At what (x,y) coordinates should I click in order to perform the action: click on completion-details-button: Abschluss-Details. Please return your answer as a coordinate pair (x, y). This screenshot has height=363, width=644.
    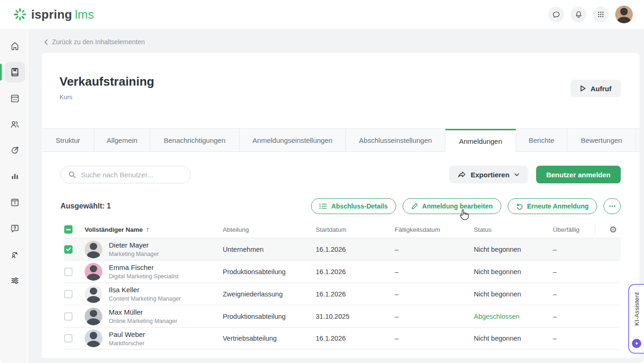
    Looking at the image, I should click on (353, 206).